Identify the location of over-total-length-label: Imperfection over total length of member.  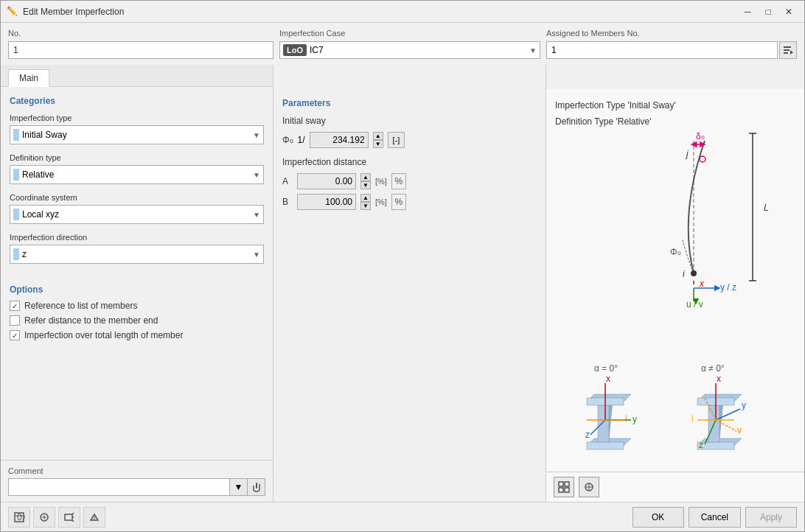
(103, 335).